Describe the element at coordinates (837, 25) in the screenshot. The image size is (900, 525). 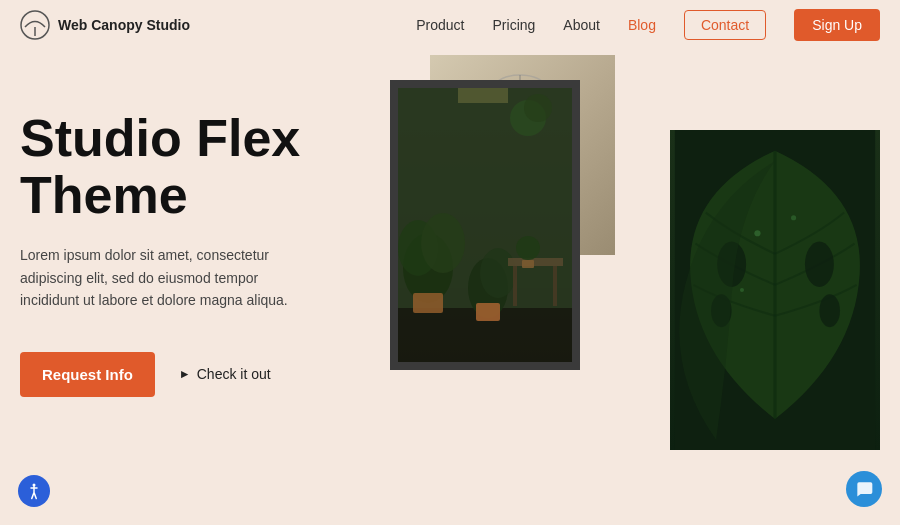
I see `signup-button: Sign Up` at that location.